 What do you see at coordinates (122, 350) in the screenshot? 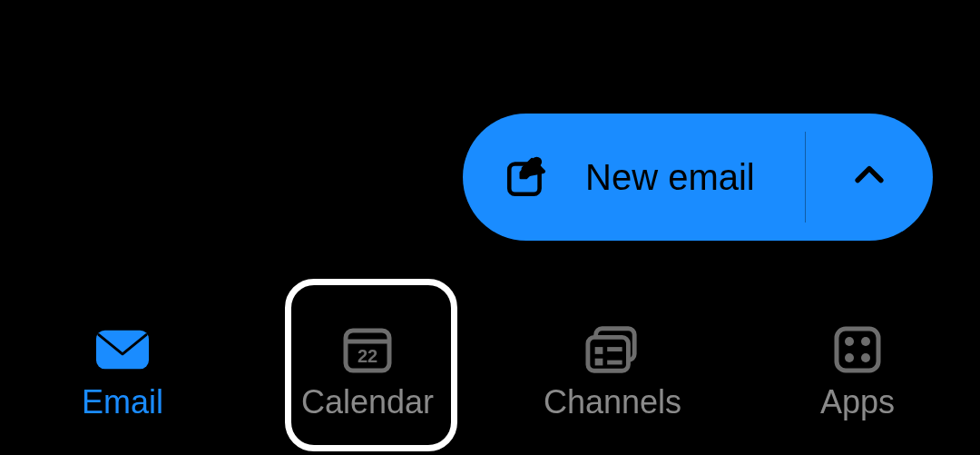
I see `mail-icon` at bounding box center [122, 350].